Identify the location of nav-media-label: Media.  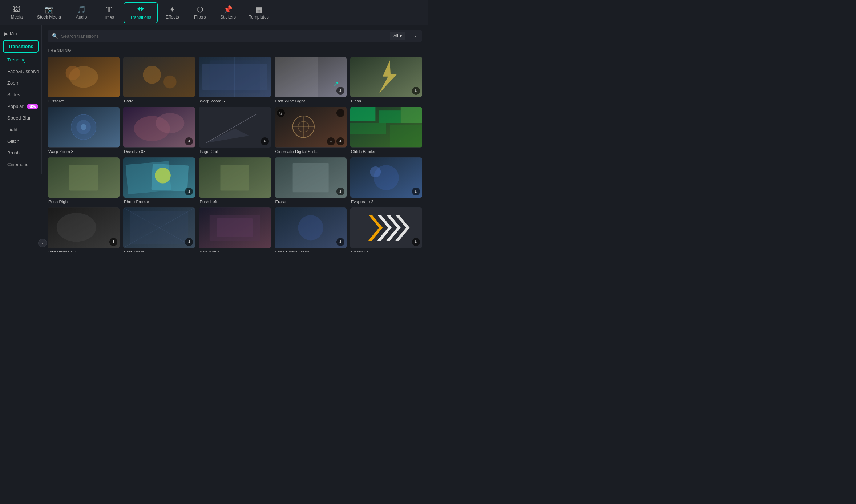
(17, 17).